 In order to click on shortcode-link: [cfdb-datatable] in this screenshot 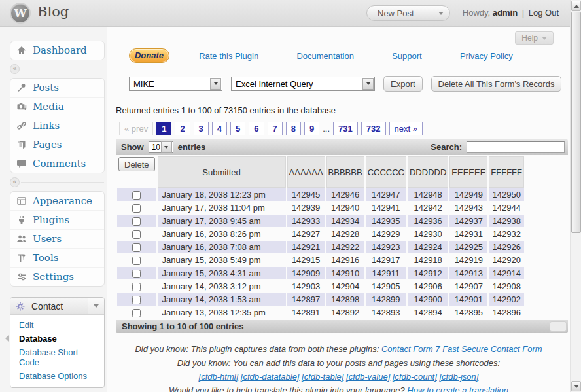, I will do `click(270, 377)`.